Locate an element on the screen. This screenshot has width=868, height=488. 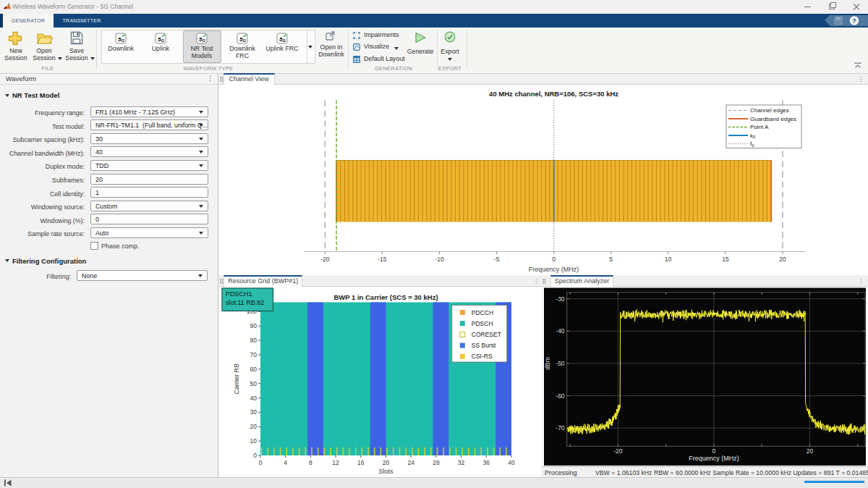
svg-text: Channel edges is located at coordinates (770, 110).